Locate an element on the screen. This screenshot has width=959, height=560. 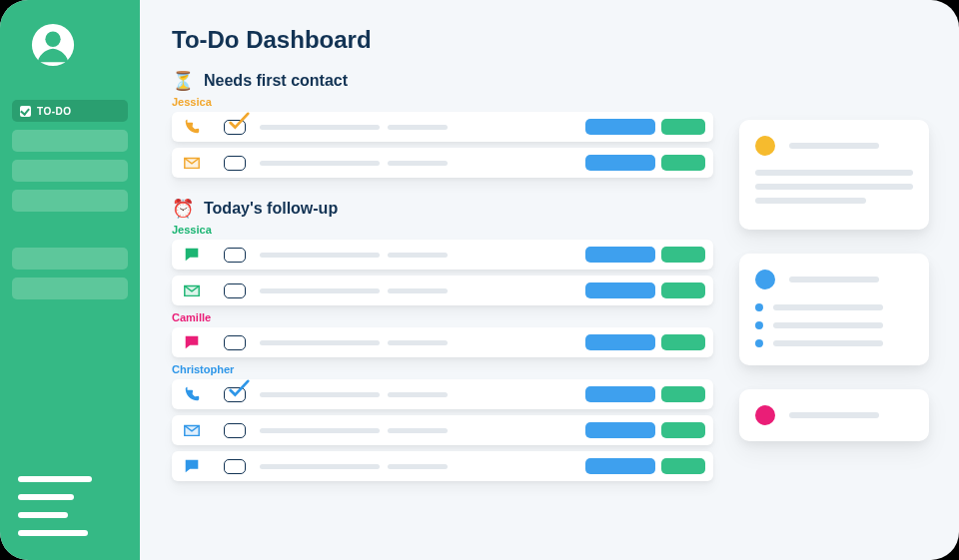
section-emoji: ⏳ is located at coordinates (183, 81).